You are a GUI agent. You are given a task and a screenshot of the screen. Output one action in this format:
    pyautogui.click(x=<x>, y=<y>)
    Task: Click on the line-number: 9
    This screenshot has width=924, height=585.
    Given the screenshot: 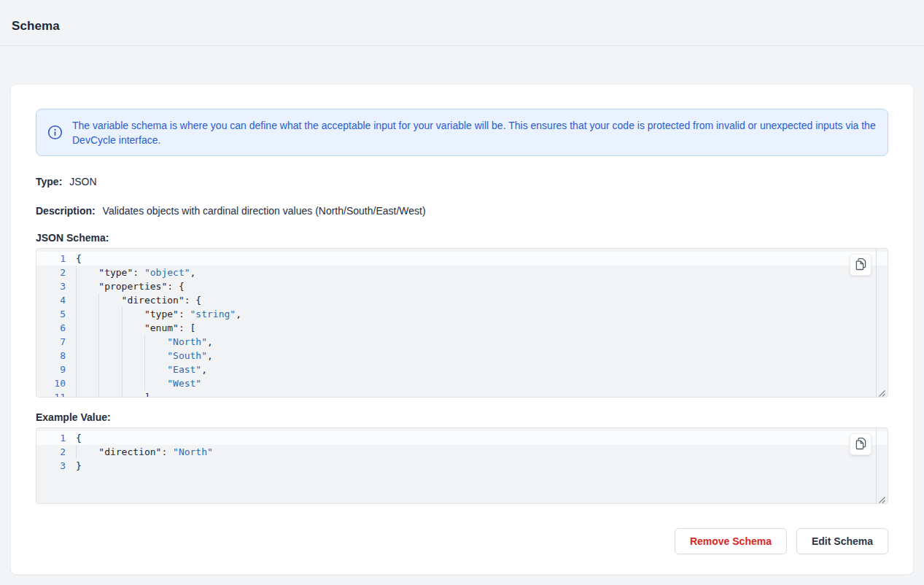 What is the action you would take?
    pyautogui.click(x=51, y=369)
    